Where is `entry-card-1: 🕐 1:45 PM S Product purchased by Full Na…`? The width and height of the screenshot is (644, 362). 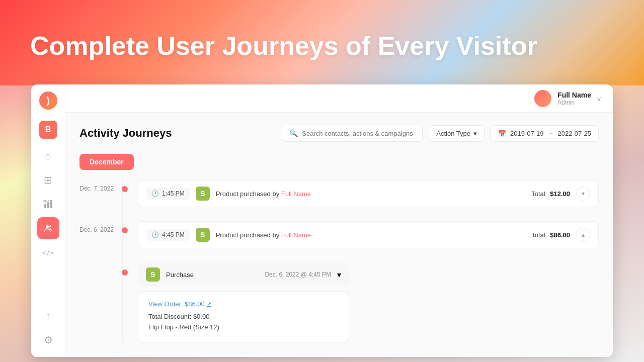 entry-card-1: 🕐 1:45 PM S Product purchased by Full Na… is located at coordinates (368, 194).